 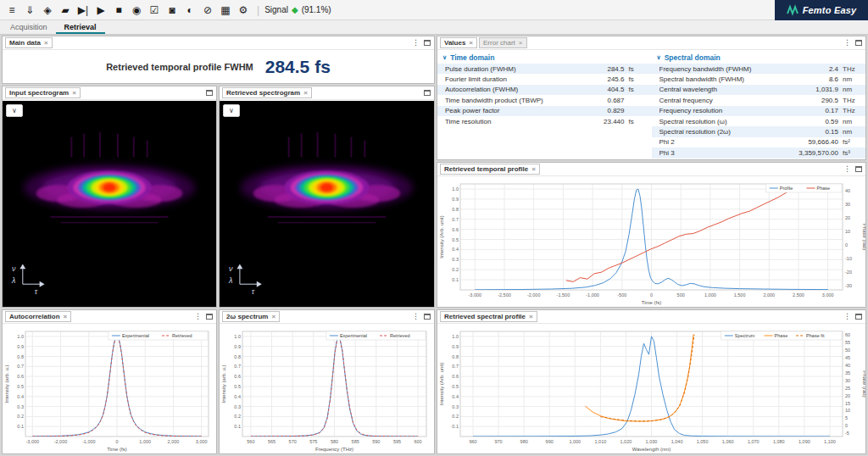 What do you see at coordinates (509, 70) in the screenshot?
I see `value-label: Pulse duration (FWHM)` at bounding box center [509, 70].